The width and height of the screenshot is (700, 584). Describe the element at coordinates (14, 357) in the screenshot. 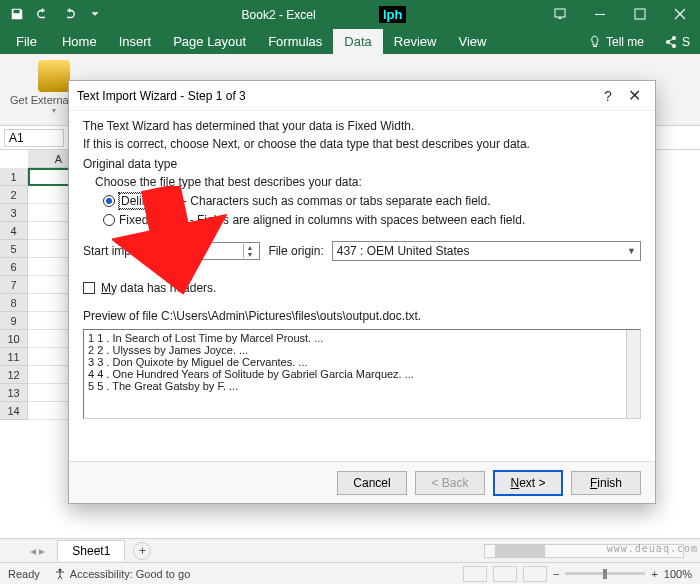

I see `row-header: 11` at that location.